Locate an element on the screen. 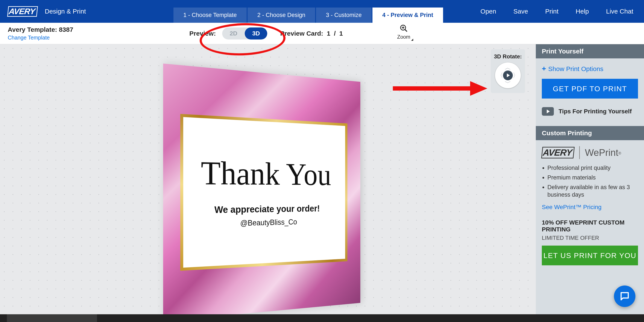 This screenshot has height=322, width=644. get-pdf-button: GET PDF TO PRINT is located at coordinates (590, 88).